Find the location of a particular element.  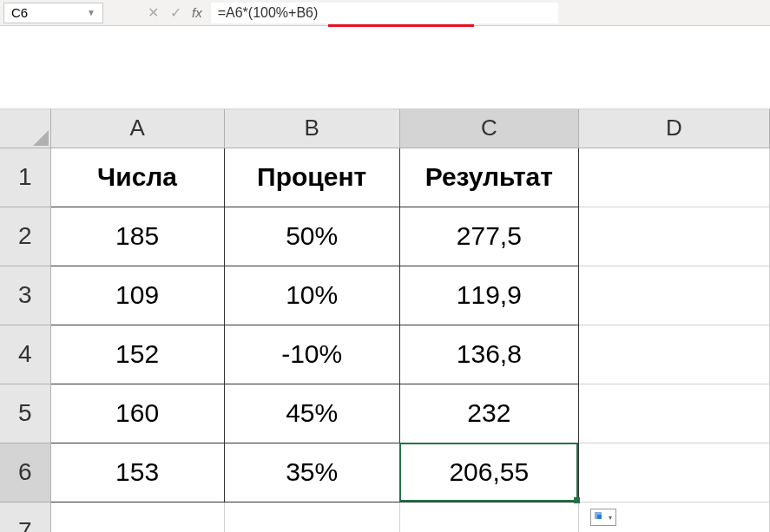

row-header-3: 3 is located at coordinates (25, 295).